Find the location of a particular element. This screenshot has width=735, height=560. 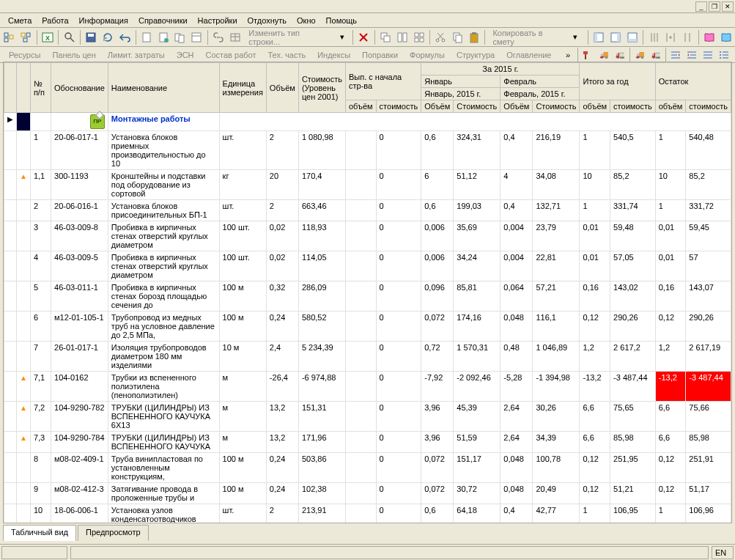

table-row: 446-03-009-5Пробивка в кирпичных стенах … is located at coordinates (368, 267).